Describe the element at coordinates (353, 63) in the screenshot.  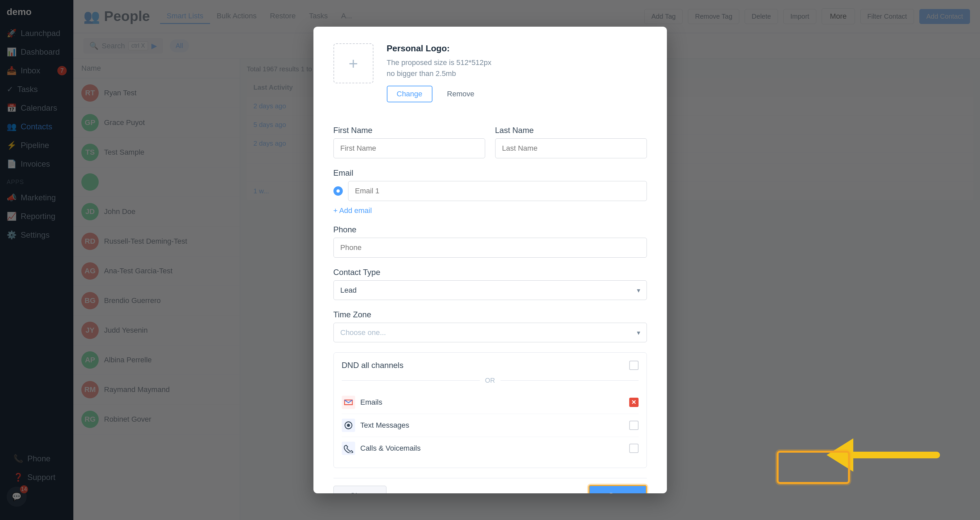
I see `logo-upload-box: +` at that location.